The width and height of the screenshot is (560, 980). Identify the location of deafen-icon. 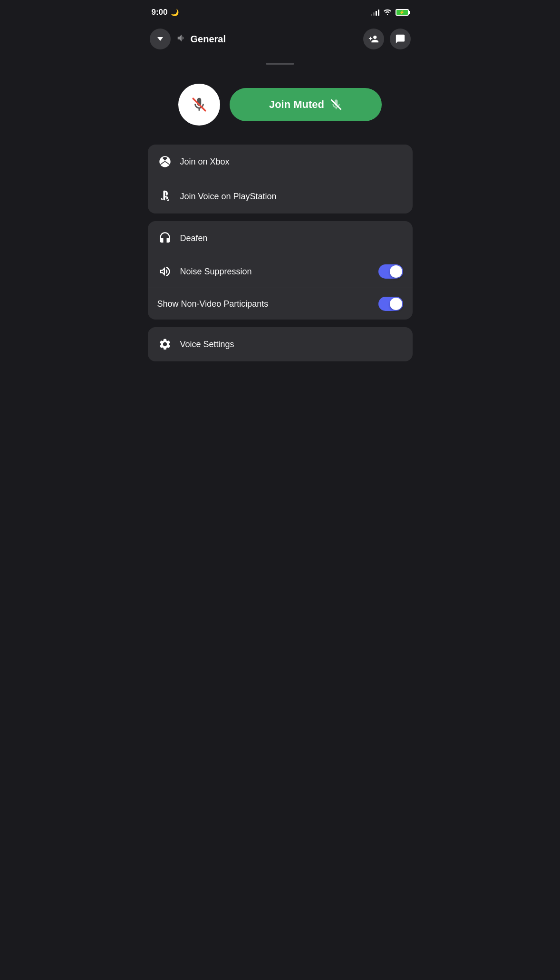
(165, 238).